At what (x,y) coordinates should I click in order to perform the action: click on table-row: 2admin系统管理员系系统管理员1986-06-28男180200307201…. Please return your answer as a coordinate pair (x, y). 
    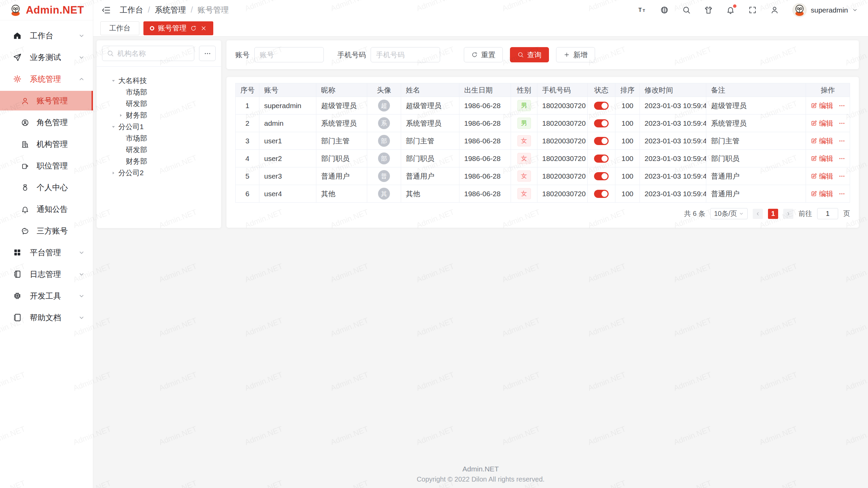
    Looking at the image, I should click on (543, 123).